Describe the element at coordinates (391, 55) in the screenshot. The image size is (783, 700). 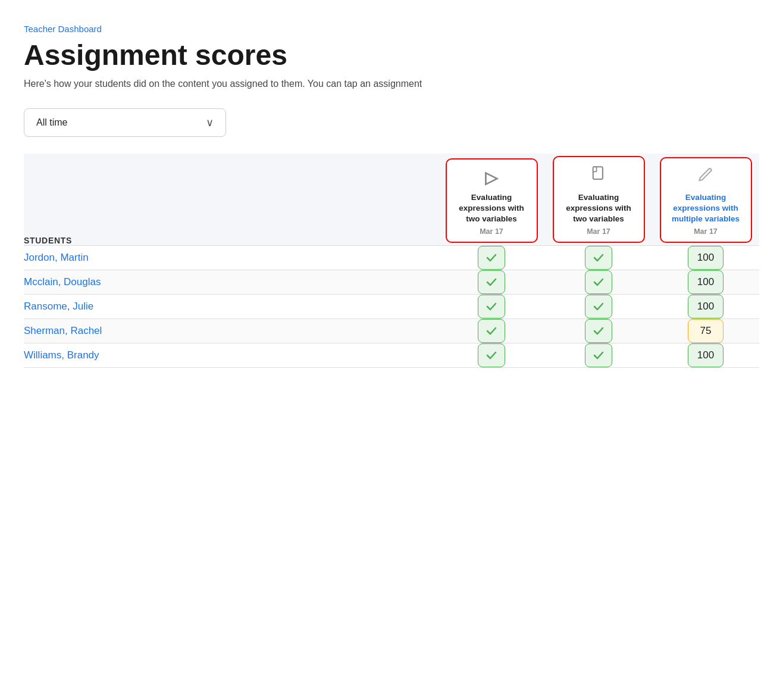
I see `page-title: Assignment scores` at that location.